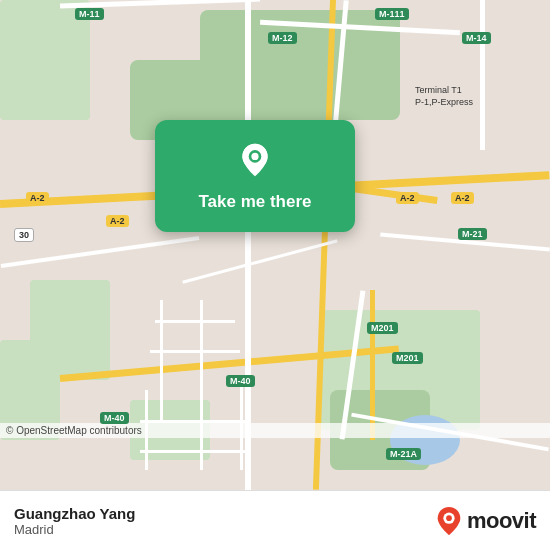  What do you see at coordinates (74, 530) in the screenshot?
I see `user-city: Madrid` at bounding box center [74, 530].